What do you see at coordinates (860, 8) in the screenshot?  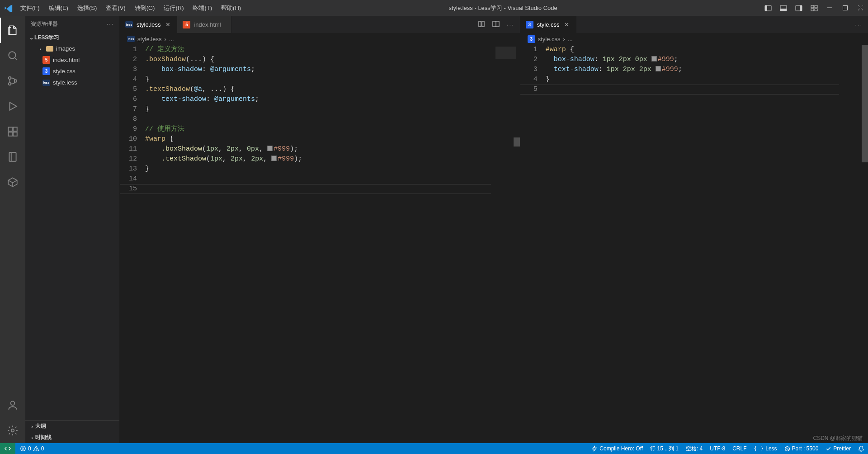 I see `close-icon` at bounding box center [860, 8].